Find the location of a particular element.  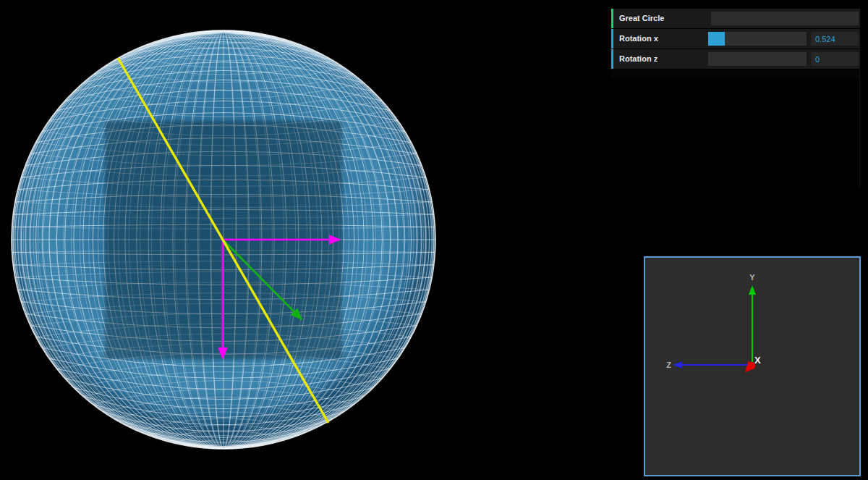

gui-row-great-circle: Great Circle is located at coordinates (736, 19).